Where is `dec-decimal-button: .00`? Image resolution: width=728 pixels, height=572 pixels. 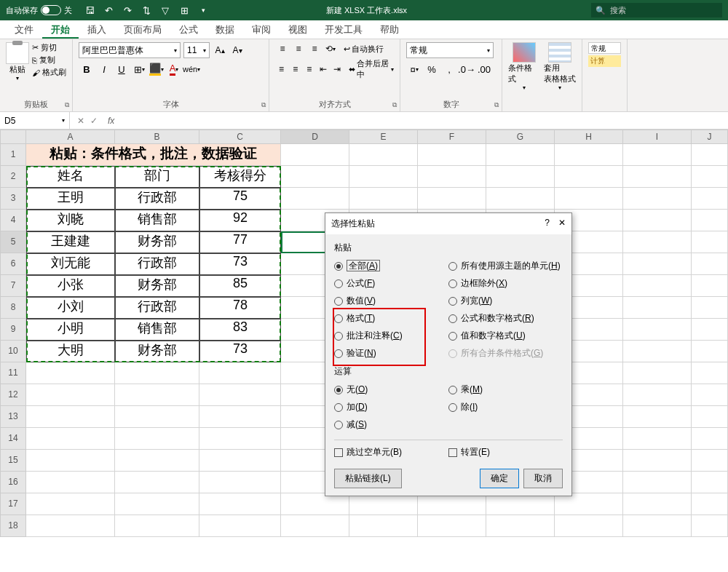
dec-decimal-button: .00 is located at coordinates (484, 69).